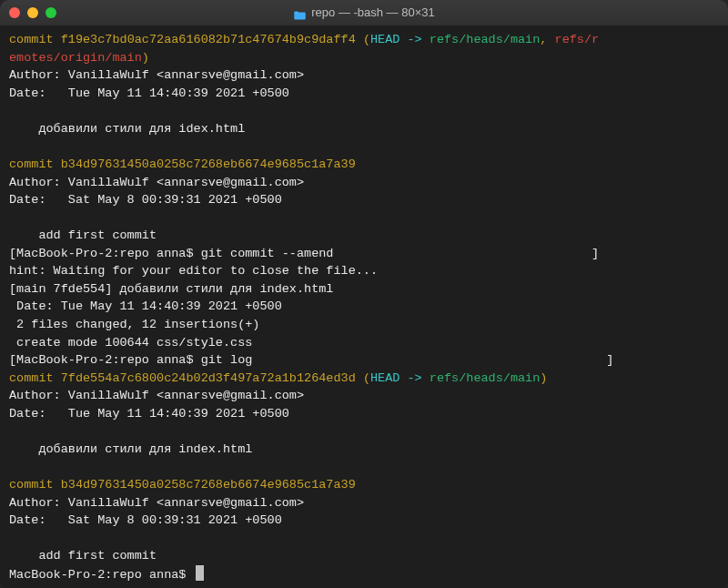  I want to click on ref-sep: ,, so click(547, 40).